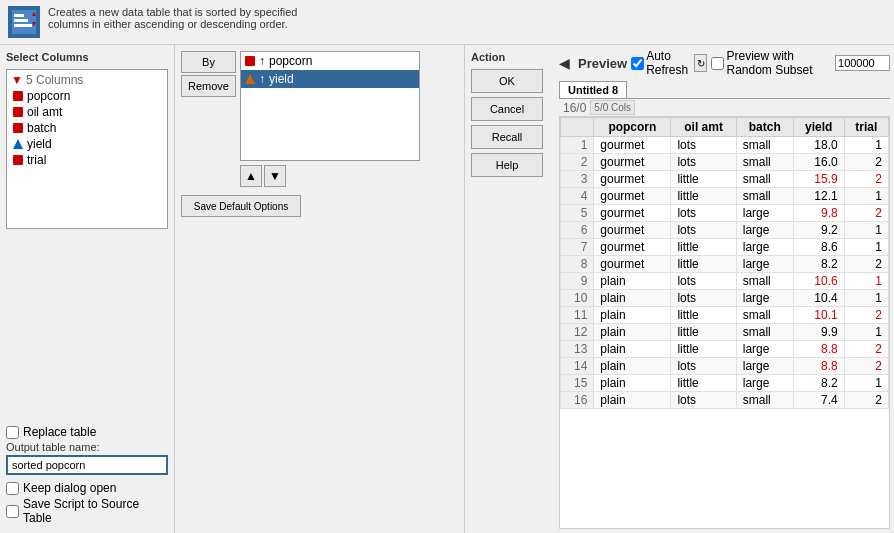  I want to click on save-script-label: Save Script to Source Table, so click(96, 511).